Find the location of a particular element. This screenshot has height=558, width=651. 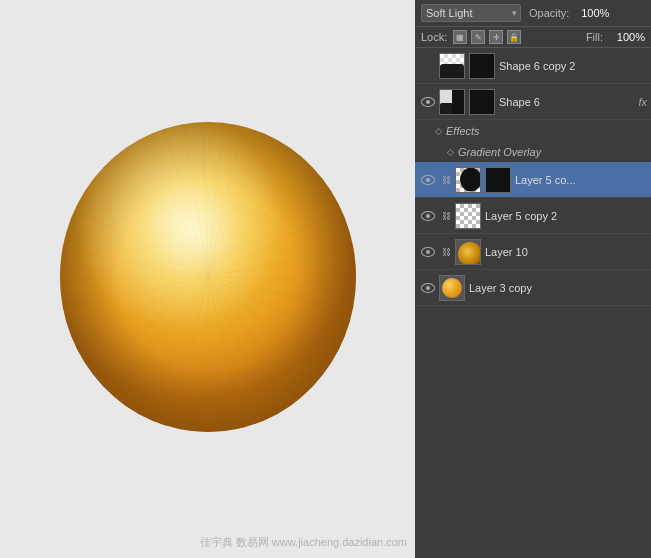

fx-badge: fx is located at coordinates (642, 102).